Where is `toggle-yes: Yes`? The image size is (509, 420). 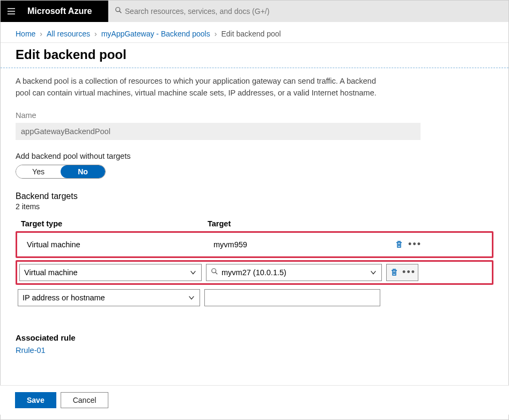 toggle-yes: Yes is located at coordinates (39, 172).